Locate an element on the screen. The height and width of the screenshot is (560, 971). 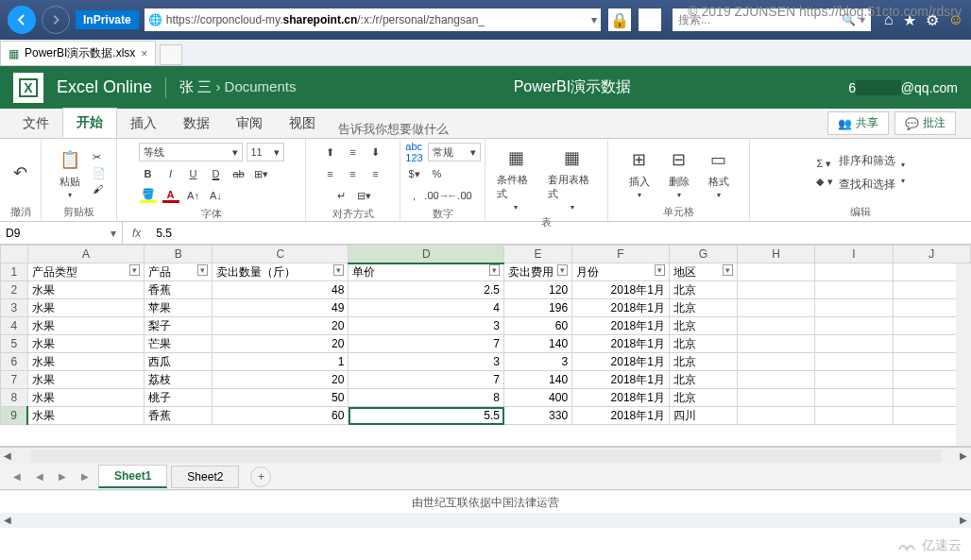
row-header: 5 is located at coordinates (15, 344).